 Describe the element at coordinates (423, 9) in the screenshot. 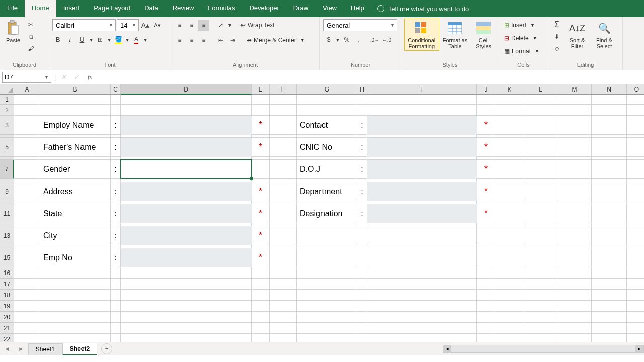

I see `tell-me-search: Tell me what you want to do` at that location.